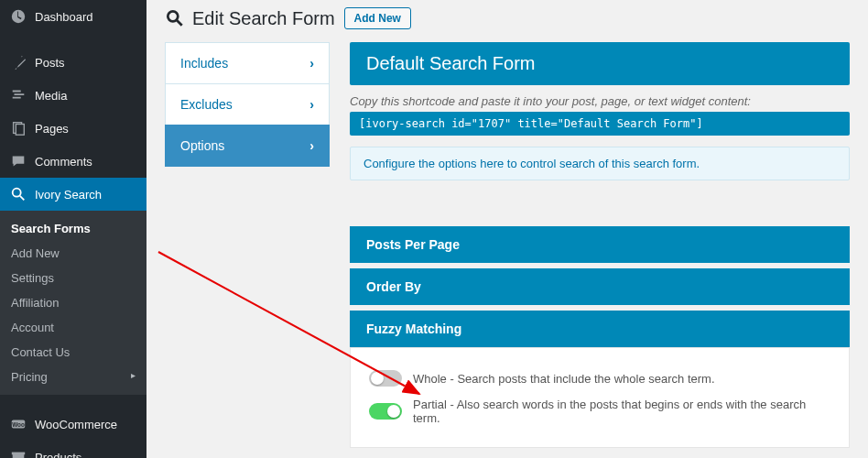 This screenshot has height=458, width=868. What do you see at coordinates (18, 425) in the screenshot?
I see `svg-text: Woo` at bounding box center [18, 425].